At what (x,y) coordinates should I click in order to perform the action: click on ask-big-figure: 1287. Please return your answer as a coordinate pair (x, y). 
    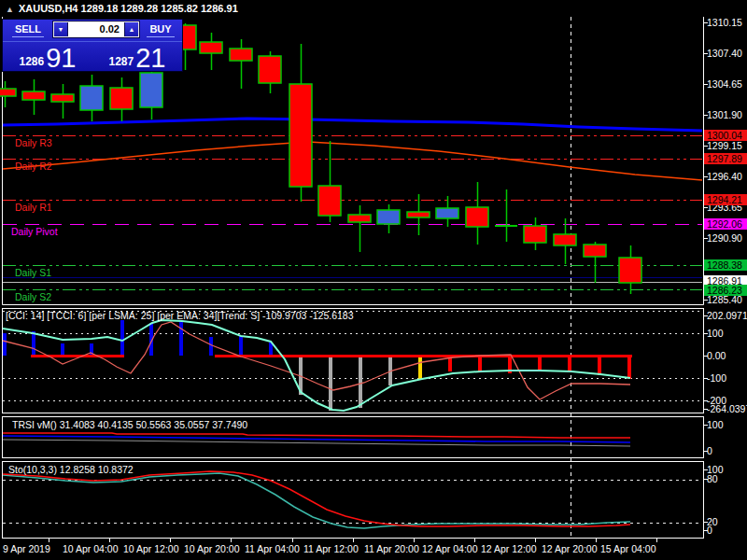
    Looking at the image, I should click on (121, 62).